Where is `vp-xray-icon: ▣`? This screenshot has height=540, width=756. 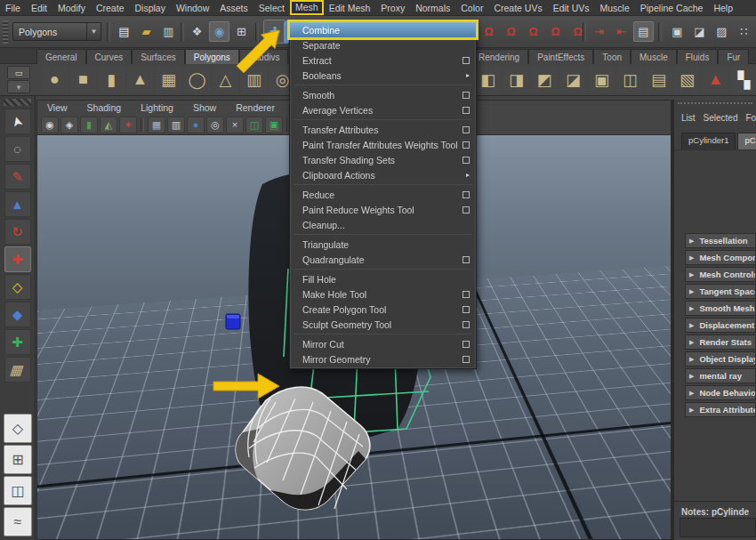
vp-xray-icon: ▣ is located at coordinates (274, 125).